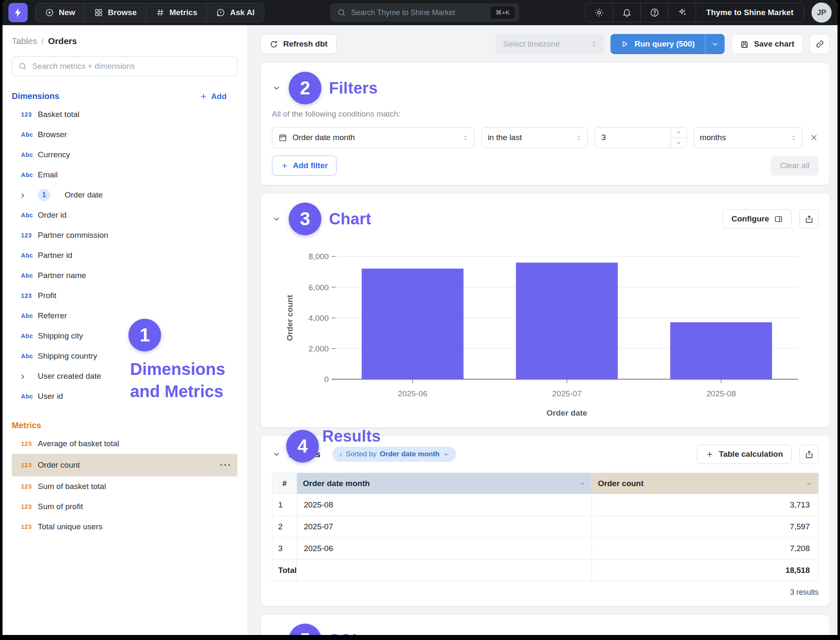  I want to click on table-row: 32025-067,208, so click(545, 549).